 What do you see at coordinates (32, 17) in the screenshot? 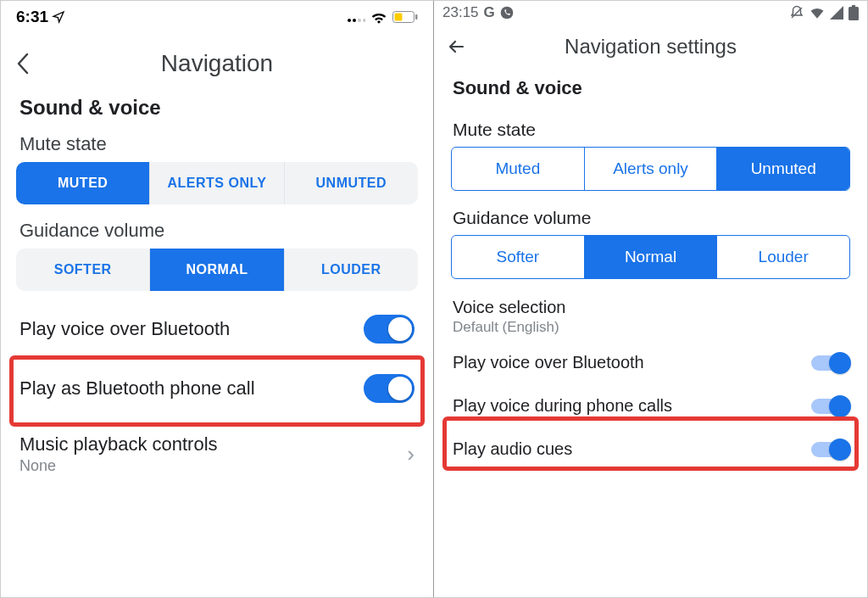
I see `ios-status-time: 6:31` at bounding box center [32, 17].